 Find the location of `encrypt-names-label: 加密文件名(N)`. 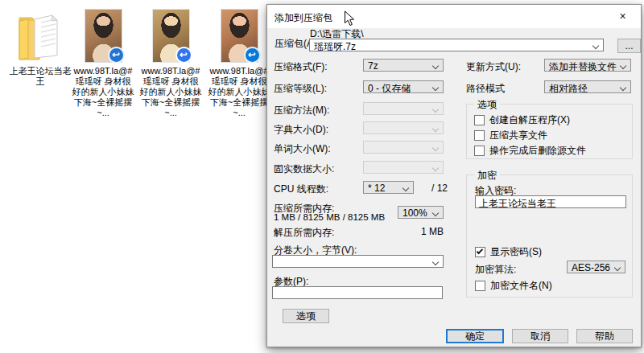

encrypt-names-label: 加密文件名(N) is located at coordinates (522, 286).